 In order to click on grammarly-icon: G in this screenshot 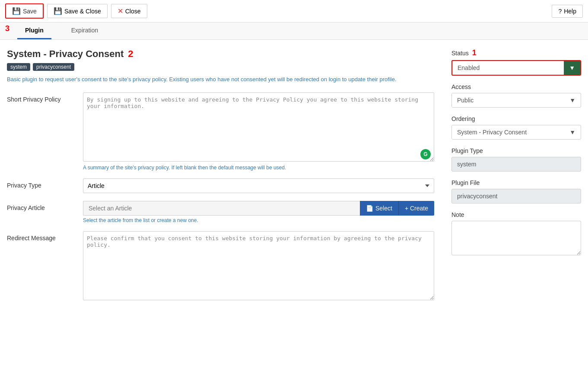, I will do `click(426, 154)`.